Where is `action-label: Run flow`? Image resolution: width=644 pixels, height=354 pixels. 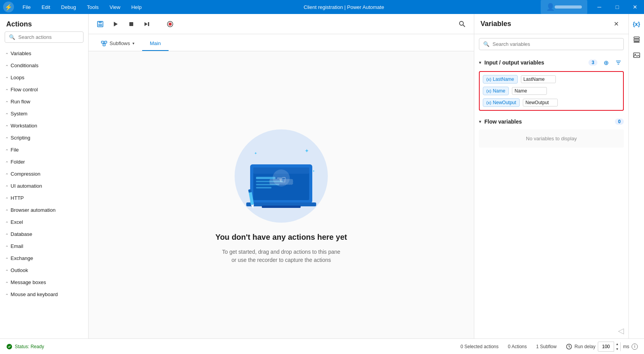
action-label: Run flow is located at coordinates (20, 102).